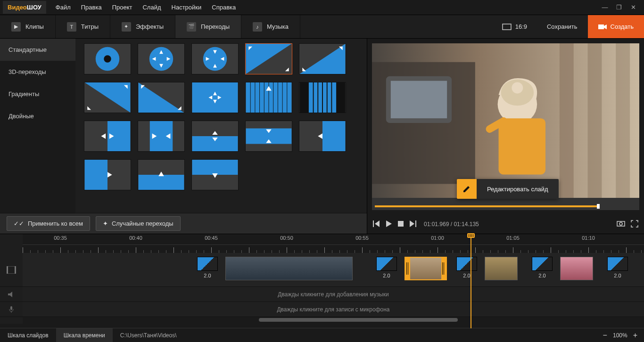 The width and height of the screenshot is (644, 342). What do you see at coordinates (426, 269) in the screenshot?
I see `video-clip-active` at bounding box center [426, 269].